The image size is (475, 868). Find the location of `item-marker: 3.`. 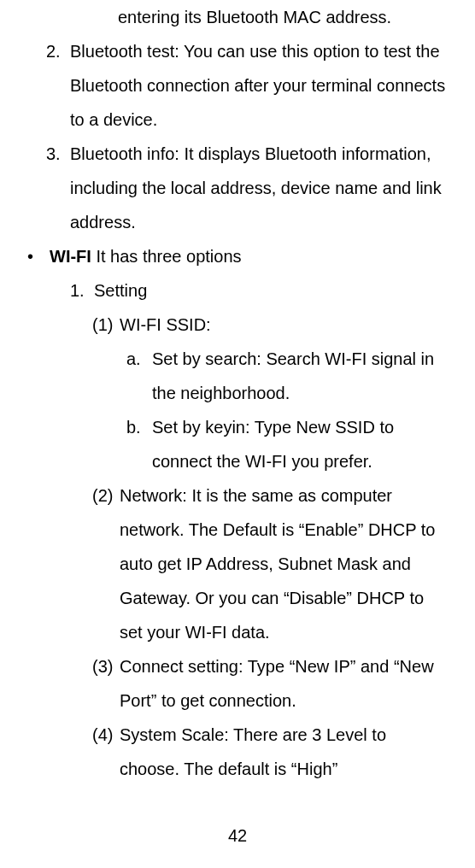

item-marker: 3. is located at coordinates (53, 154).